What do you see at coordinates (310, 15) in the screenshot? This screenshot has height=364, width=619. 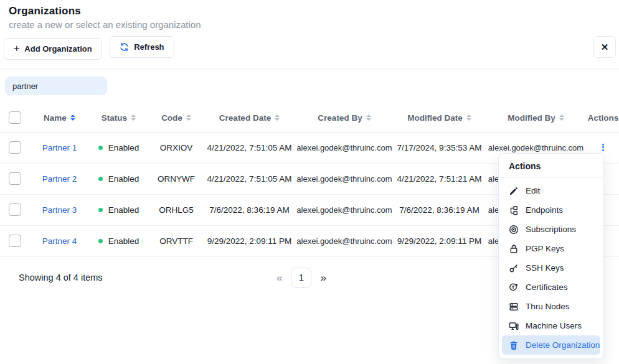 I see `page-header: Organizations create a new or select an …` at bounding box center [310, 15].